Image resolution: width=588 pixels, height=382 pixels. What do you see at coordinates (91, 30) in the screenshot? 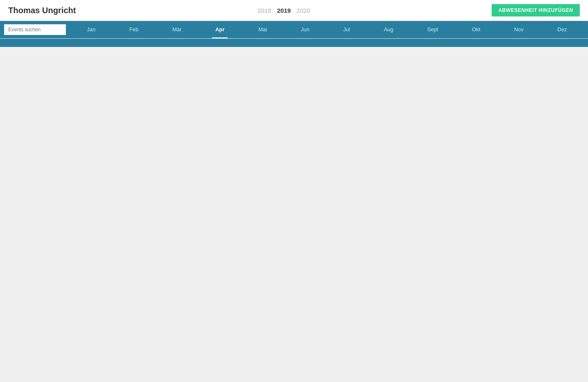
I see `month-jan: Jan` at bounding box center [91, 30].